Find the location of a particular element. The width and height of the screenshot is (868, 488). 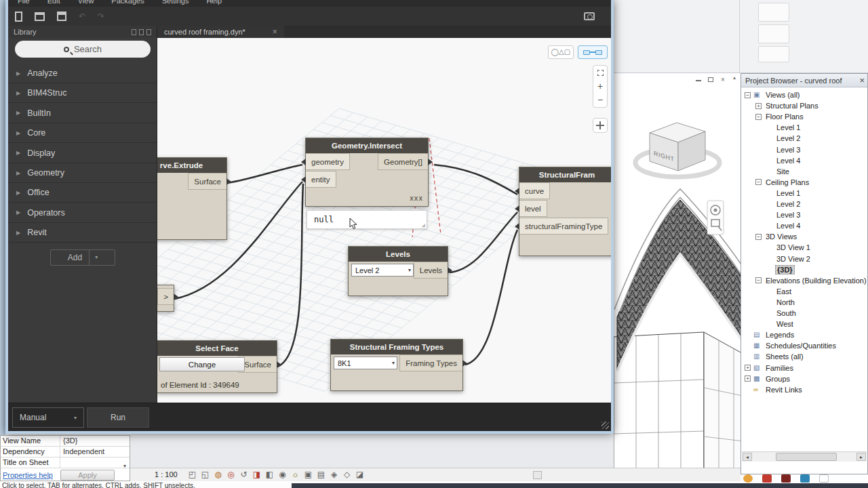

close-view-button: × is located at coordinates (723, 80).